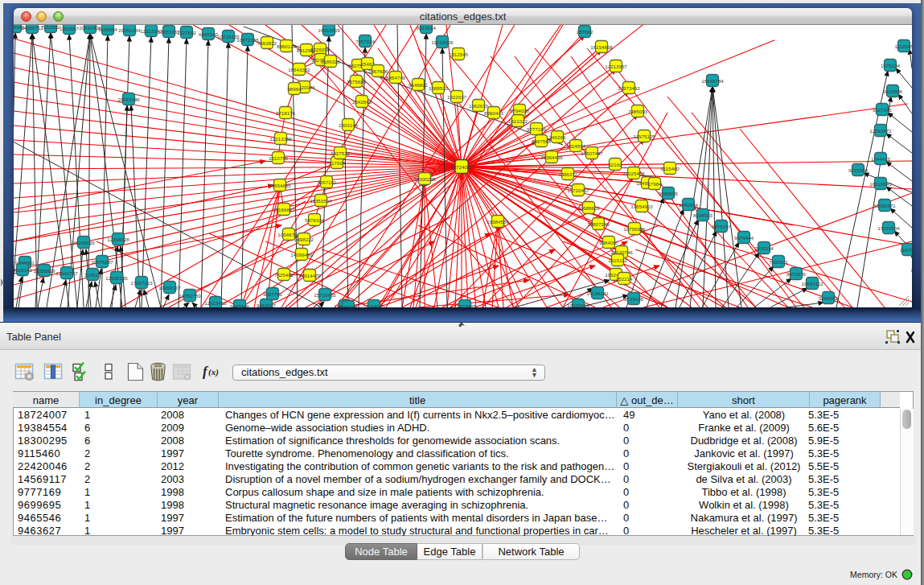  Describe the element at coordinates (906, 249) in the screenshot. I see `svg-text: 116753` at that location.